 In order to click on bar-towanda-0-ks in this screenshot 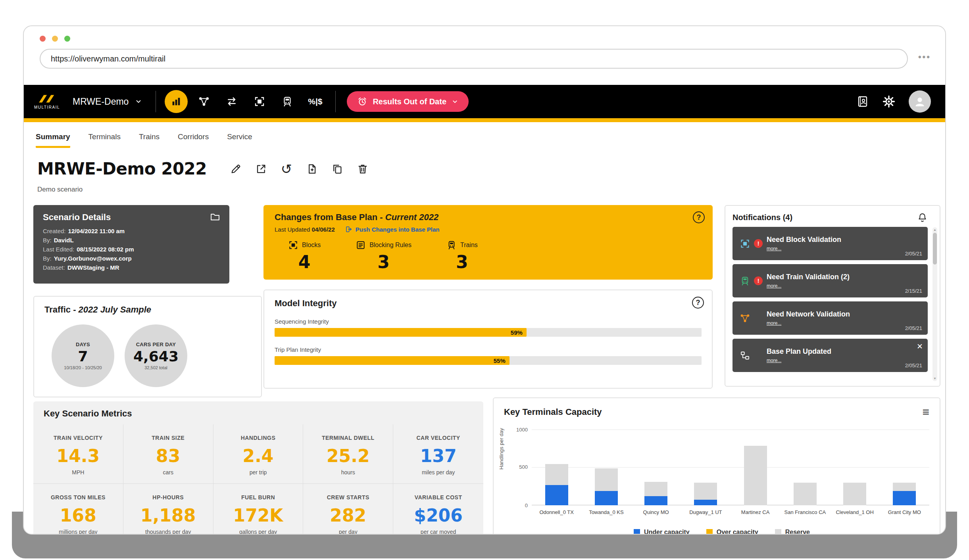, I will do `click(606, 468)`.